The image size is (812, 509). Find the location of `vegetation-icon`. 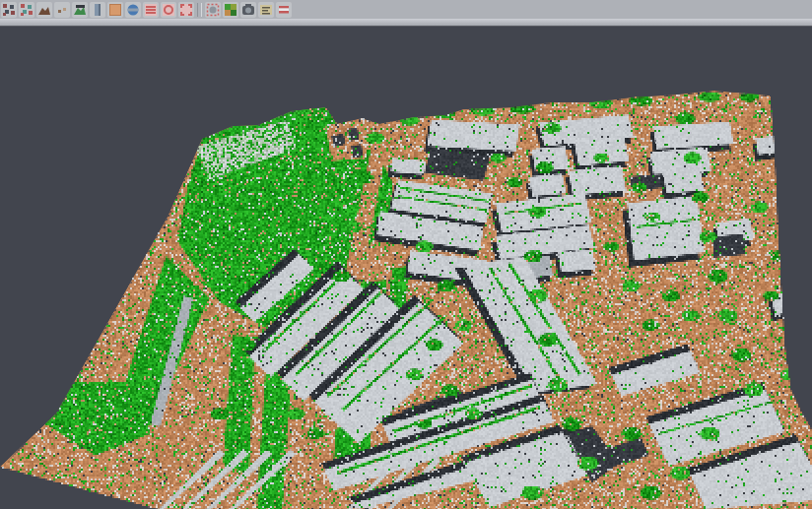

vegetation-icon is located at coordinates (80, 10).